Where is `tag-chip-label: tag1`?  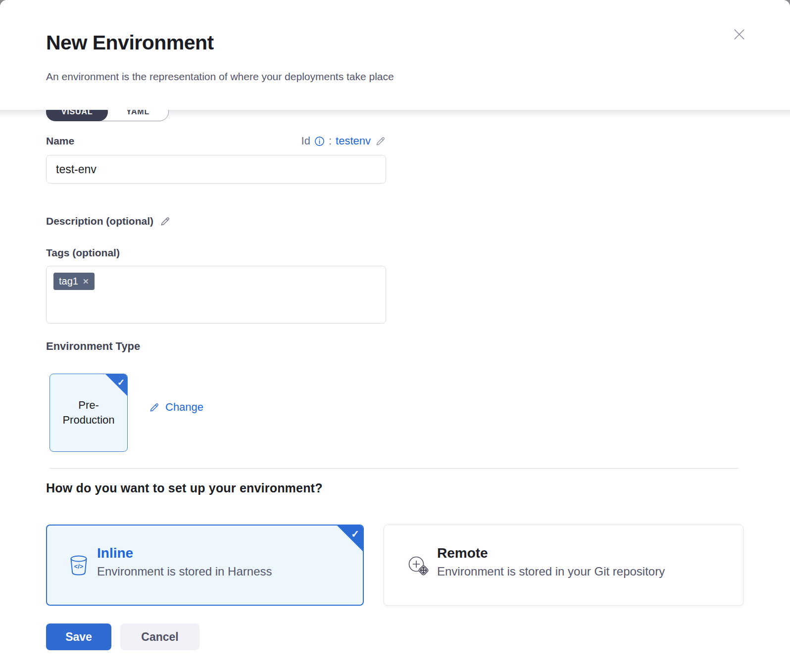
tag-chip-label: tag1 is located at coordinates (68, 281).